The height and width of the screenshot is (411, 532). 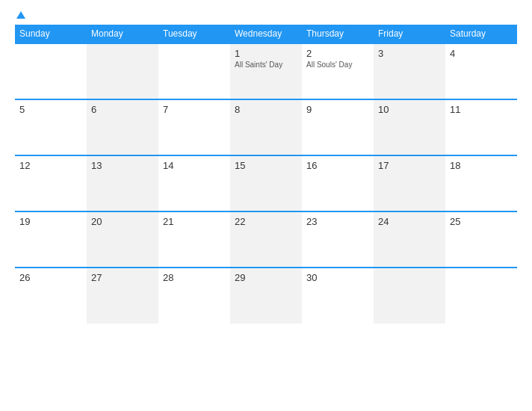 I want to click on day-number: 20, so click(x=123, y=221).